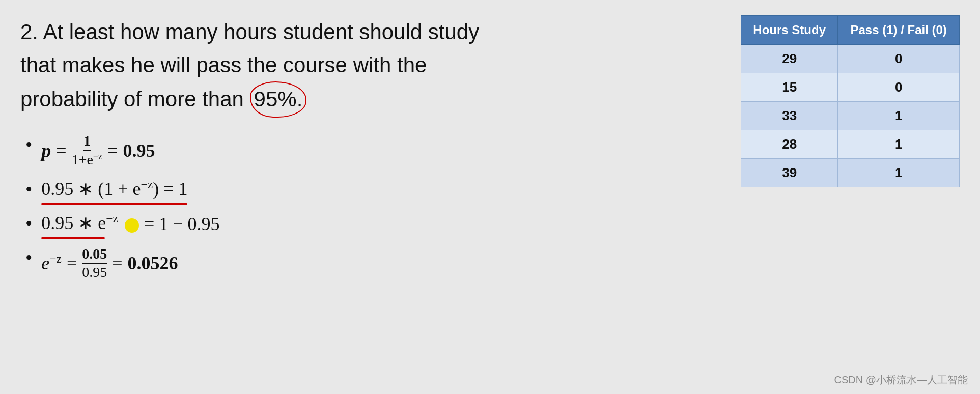 The image size is (980, 394). I want to click on cell-hours-2: 33, so click(790, 116).